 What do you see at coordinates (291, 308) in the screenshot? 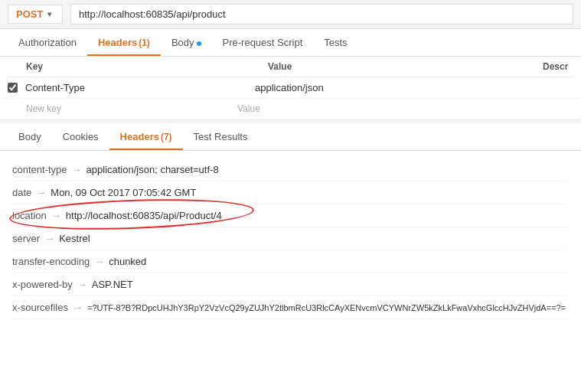
I see `res-header-x-sourcefiles: x-sourcefiles → =?UTF-8?B?RDpcUHJhY3RpY2…` at bounding box center [291, 308].